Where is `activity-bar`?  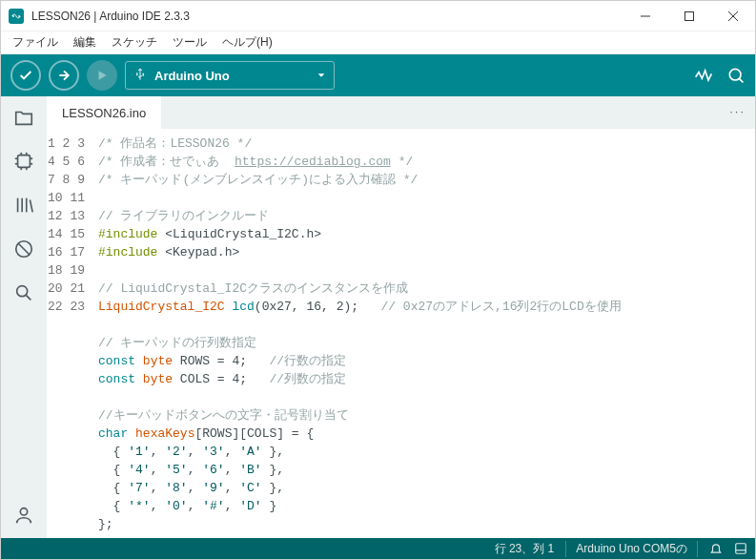
activity-bar is located at coordinates (24, 317).